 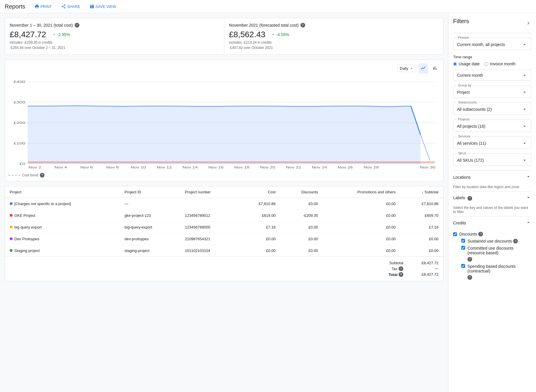 I want to click on bar-chart-button, so click(x=435, y=69).